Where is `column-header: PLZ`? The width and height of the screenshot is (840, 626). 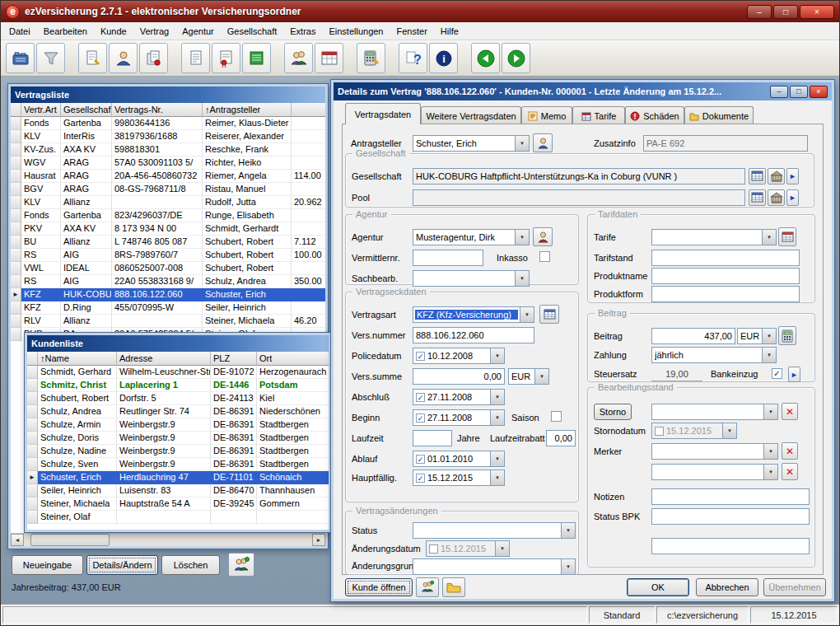 column-header: PLZ is located at coordinates (234, 359).